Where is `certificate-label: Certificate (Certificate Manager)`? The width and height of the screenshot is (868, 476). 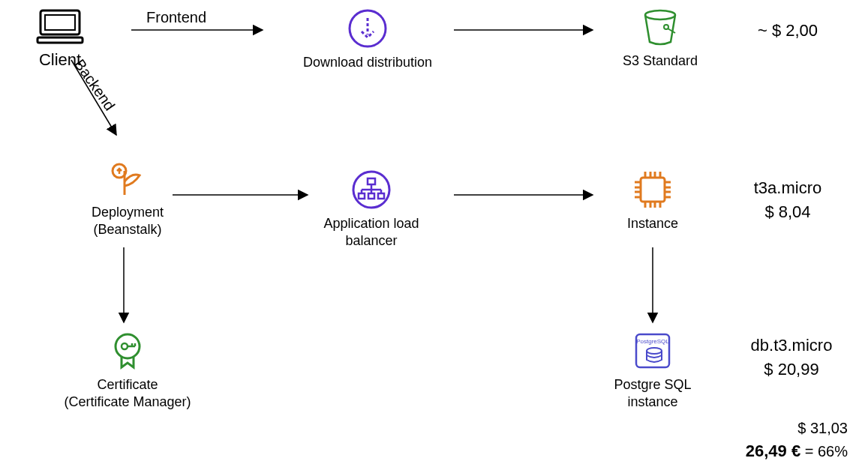
certificate-label: Certificate (Certificate Manager) is located at coordinates (128, 393).